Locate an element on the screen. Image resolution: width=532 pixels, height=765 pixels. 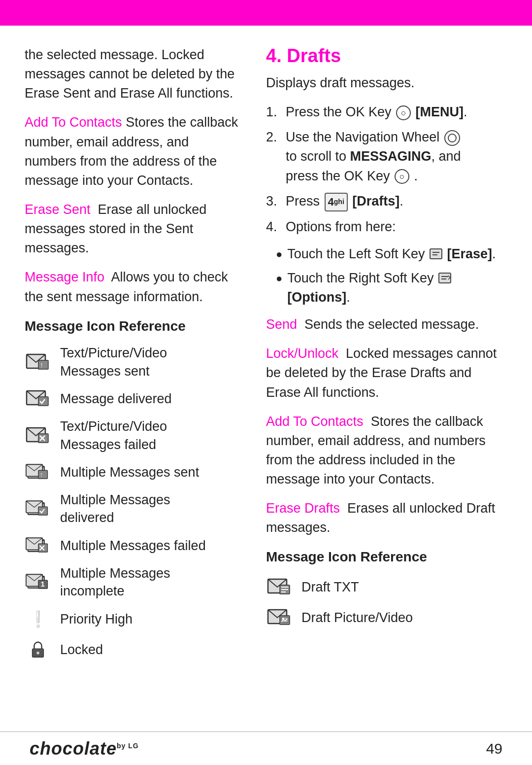
svg-text: 1 is located at coordinates (43, 585).